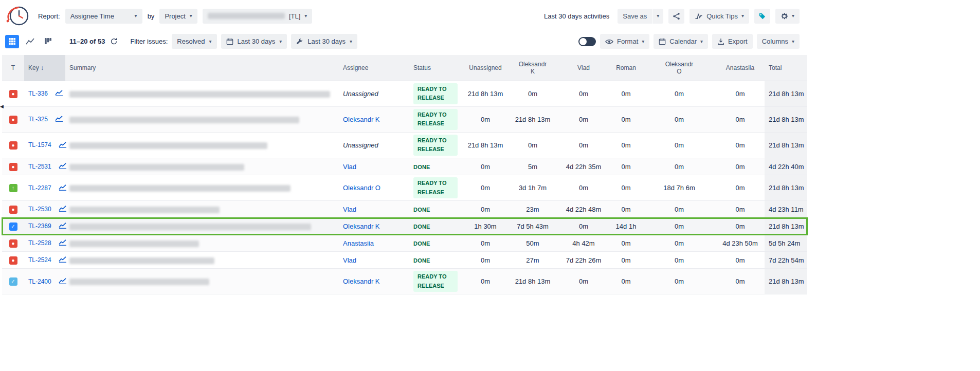 The height and width of the screenshot is (371, 980). I want to click on total-cell: 4d 22h 40m, so click(786, 166).